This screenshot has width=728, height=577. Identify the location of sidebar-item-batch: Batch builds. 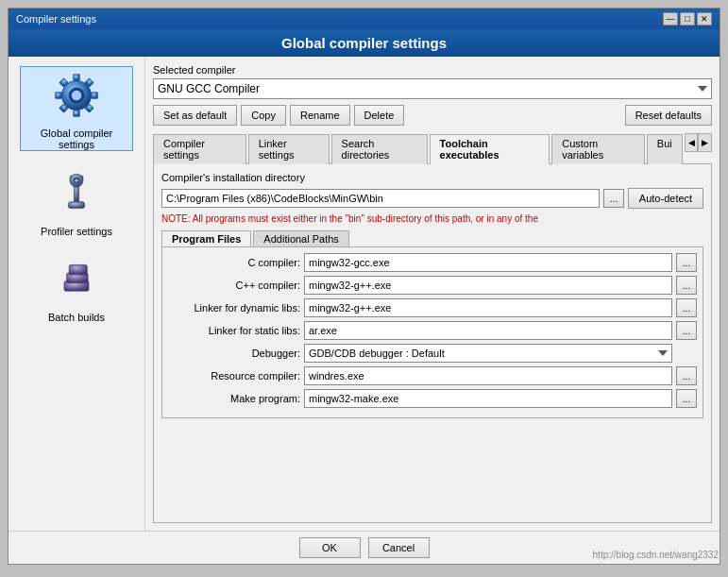
(76, 287).